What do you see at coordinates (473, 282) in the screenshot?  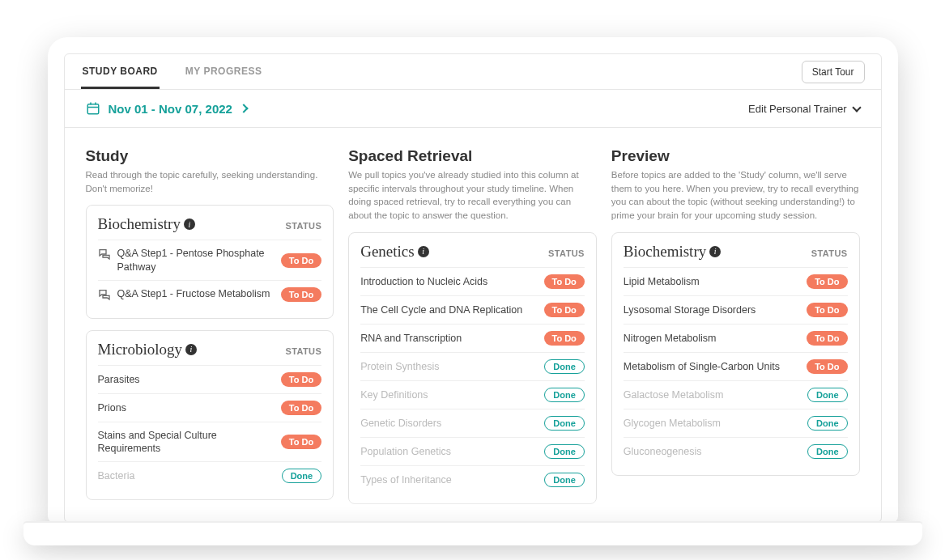 I see `topic-row: Introduction to Nucleic AcidsTo Do` at bounding box center [473, 282].